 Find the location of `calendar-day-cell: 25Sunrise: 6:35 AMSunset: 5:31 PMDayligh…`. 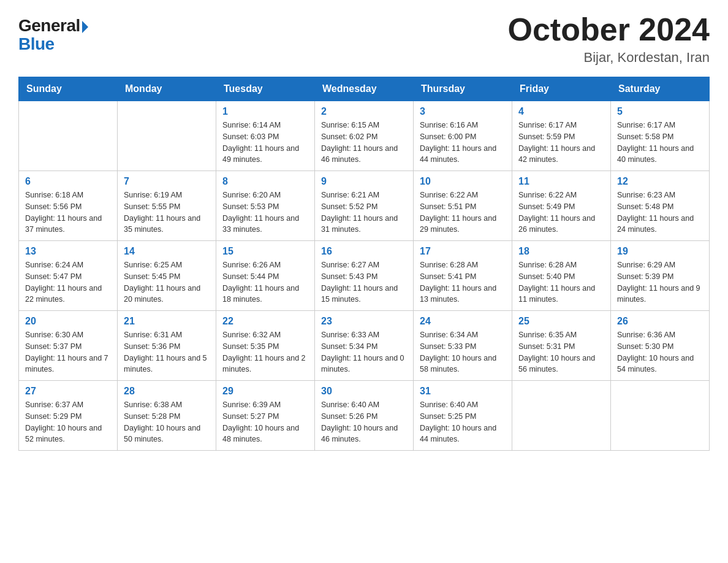

calendar-day-cell: 25Sunrise: 6:35 AMSunset: 5:31 PMDayligh… is located at coordinates (561, 346).